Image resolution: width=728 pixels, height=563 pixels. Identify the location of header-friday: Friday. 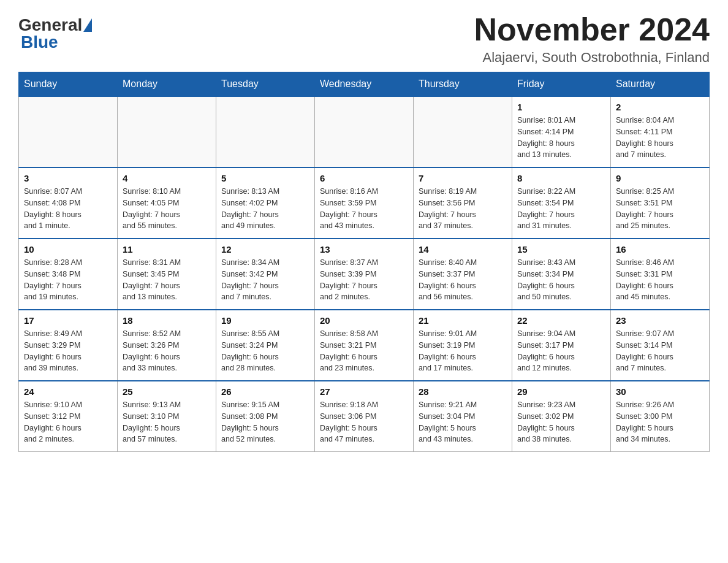
(561, 85).